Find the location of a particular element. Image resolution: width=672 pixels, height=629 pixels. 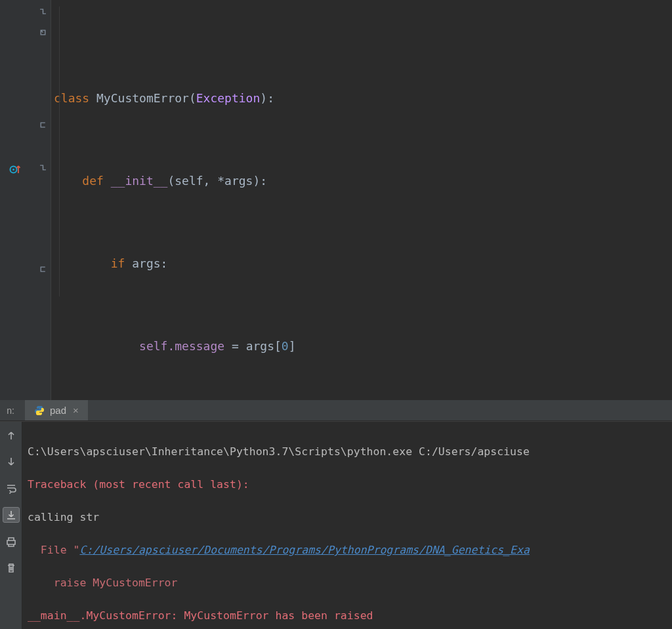

scroll-down-button is located at coordinates (11, 462).